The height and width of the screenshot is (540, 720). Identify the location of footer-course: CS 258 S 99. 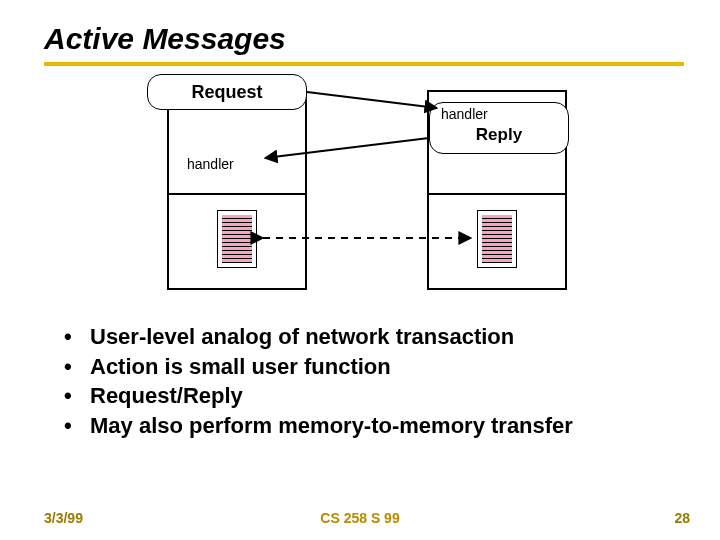
(360, 518).